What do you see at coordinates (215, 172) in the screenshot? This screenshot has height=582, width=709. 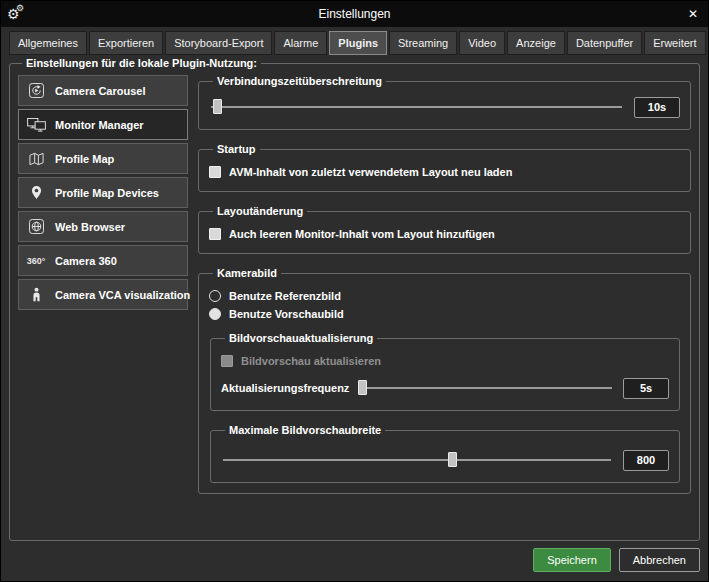 I see `reload-avm-content-checkbox` at bounding box center [215, 172].